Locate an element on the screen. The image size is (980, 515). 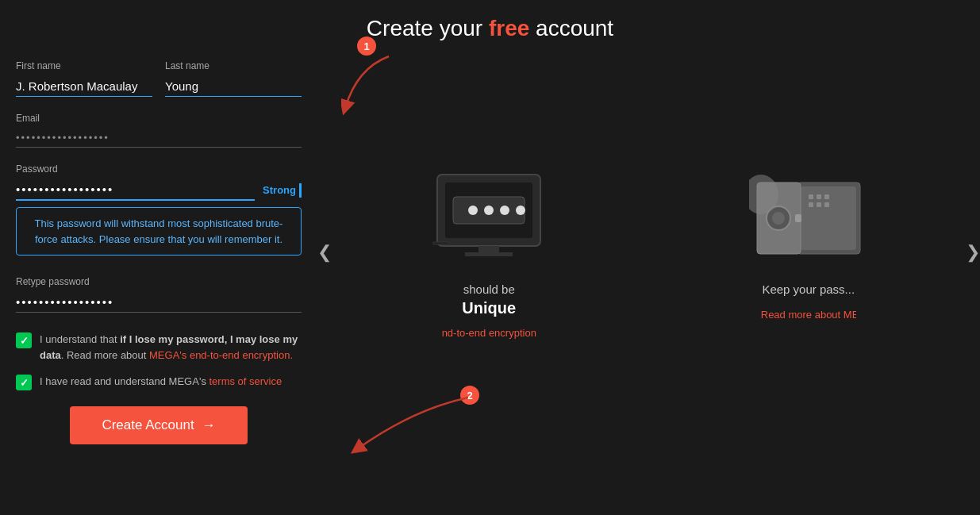
strength-label: Strong is located at coordinates (279, 190).